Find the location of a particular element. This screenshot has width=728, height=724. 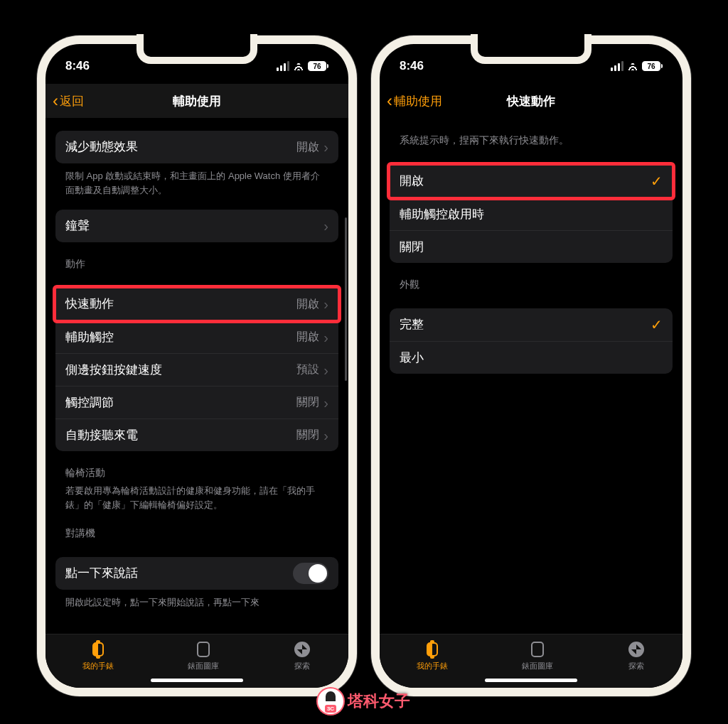

cell-value: 預設 is located at coordinates (308, 369).